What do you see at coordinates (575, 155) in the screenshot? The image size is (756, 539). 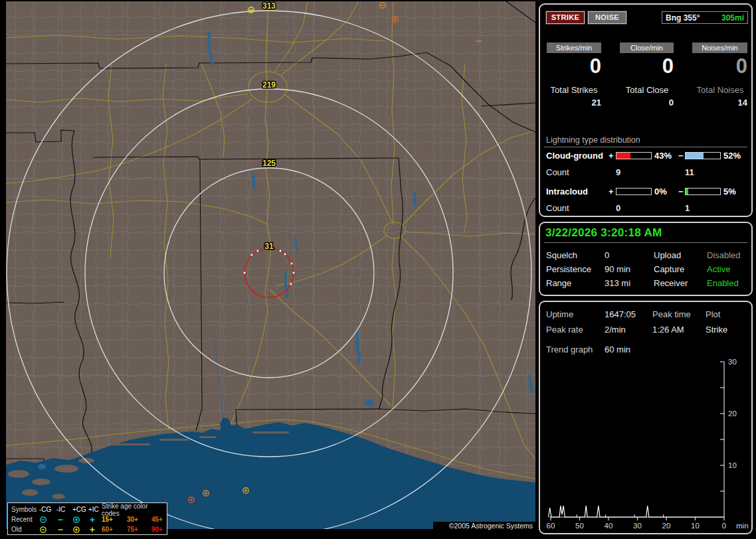 I see `cloud-ground-label: Cloud-ground` at bounding box center [575, 155].